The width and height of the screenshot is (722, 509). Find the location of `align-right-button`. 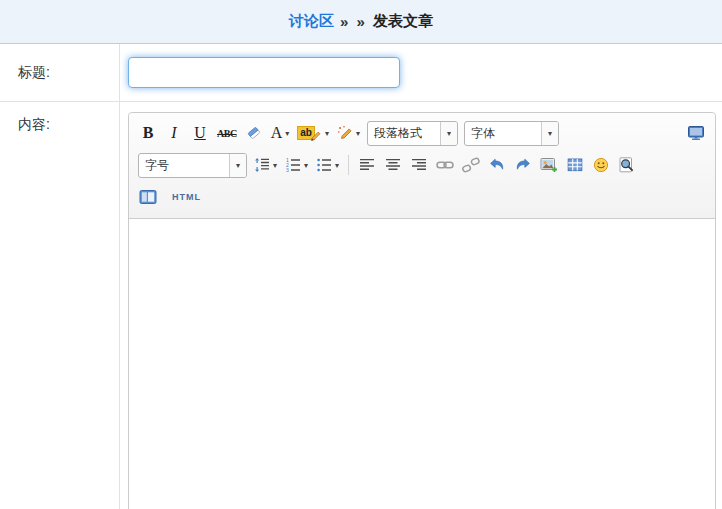

align-right-button is located at coordinates (419, 165).